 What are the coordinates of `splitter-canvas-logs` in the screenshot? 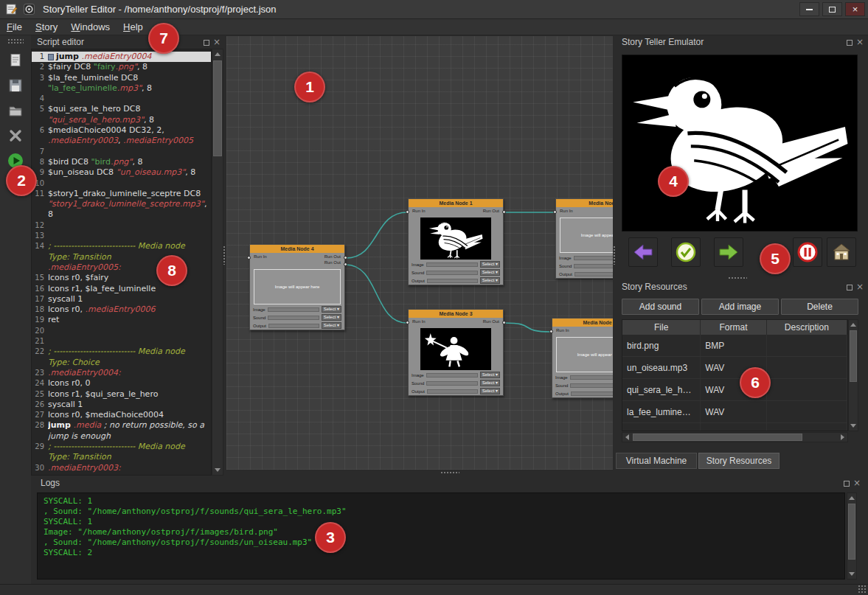 It's located at (450, 473).